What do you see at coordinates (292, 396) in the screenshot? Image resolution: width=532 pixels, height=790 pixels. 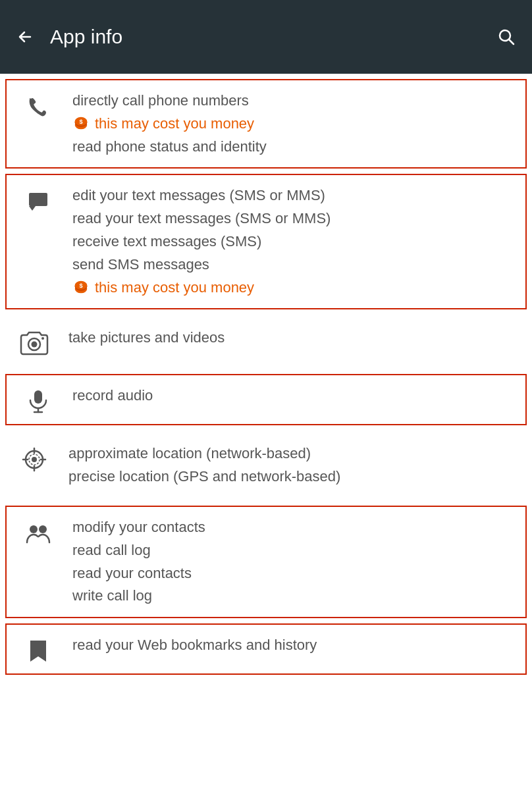 I see `permission-text-item: record audio` at bounding box center [292, 396].